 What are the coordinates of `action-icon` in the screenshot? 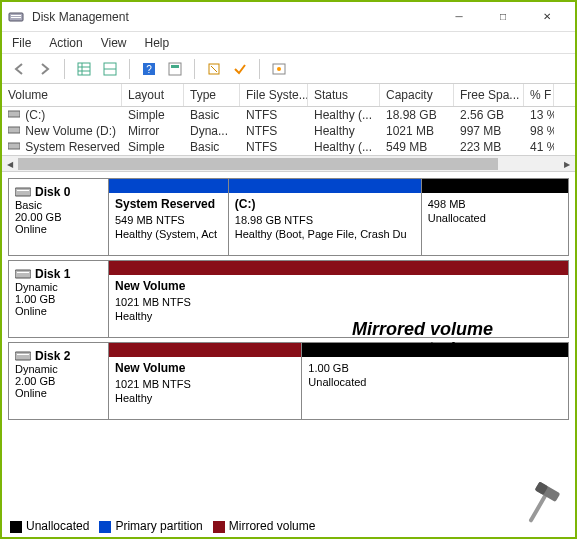 It's located at (175, 69).